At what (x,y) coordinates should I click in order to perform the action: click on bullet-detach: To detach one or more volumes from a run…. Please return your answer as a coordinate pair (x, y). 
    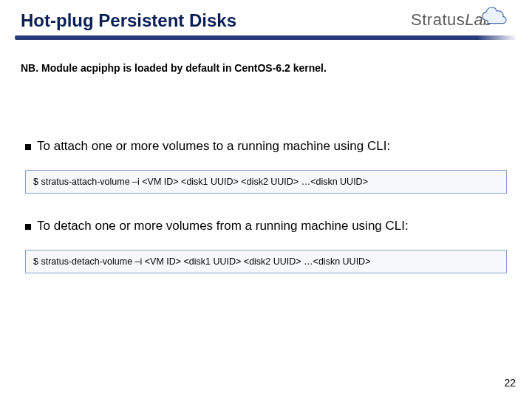
    Looking at the image, I should click on (268, 226).